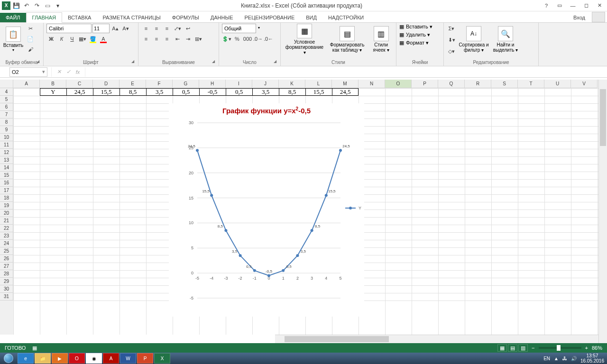 The width and height of the screenshot is (607, 364). What do you see at coordinates (186, 84) in the screenshot?
I see `col-header-G: G` at bounding box center [186, 84].